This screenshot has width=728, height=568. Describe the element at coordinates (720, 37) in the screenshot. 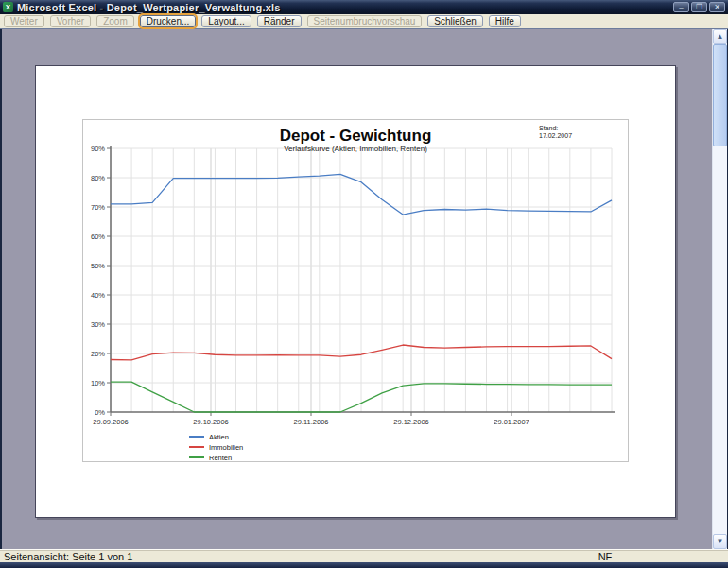

I see `scroll-up-button: ▲` at that location.